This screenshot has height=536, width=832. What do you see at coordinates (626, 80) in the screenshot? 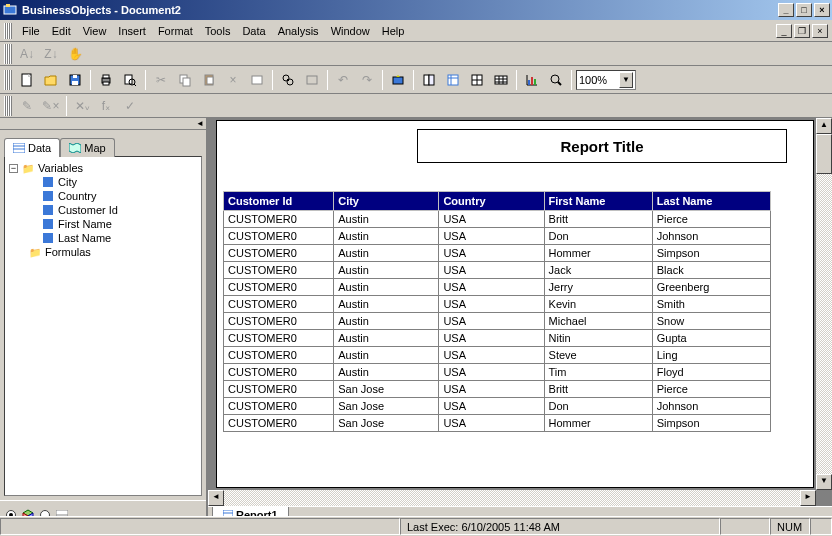
I see `dropdown-icon: ▼` at bounding box center [626, 80].